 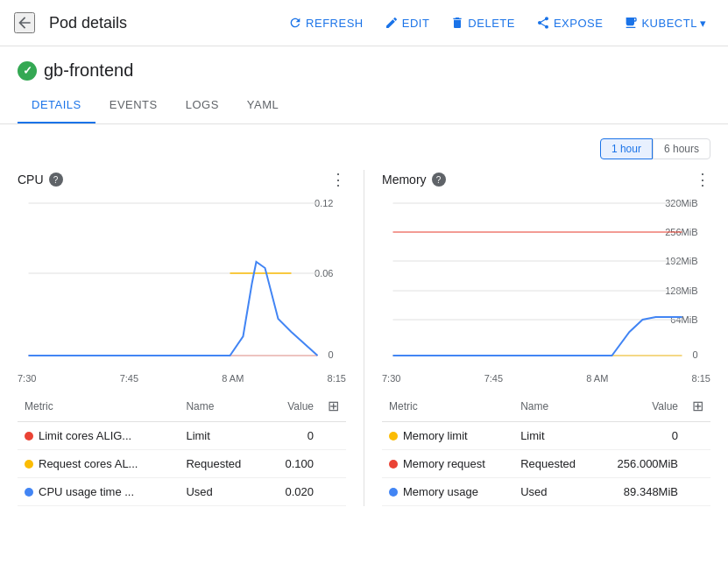 I want to click on cpu-chart-svg: 0.12 0.06 0, so click(x=182, y=284).